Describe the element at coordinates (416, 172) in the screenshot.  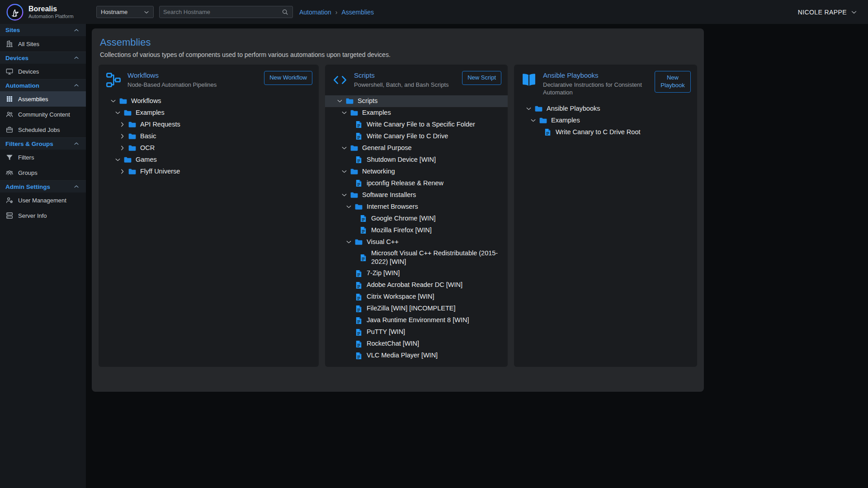
I see `tree-item-networking: Networking` at that location.